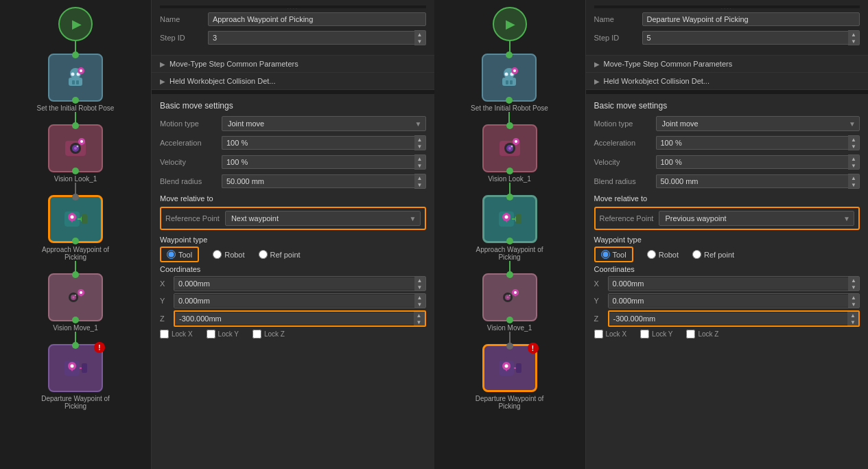  I want to click on right-radio-robot-input, so click(652, 254).